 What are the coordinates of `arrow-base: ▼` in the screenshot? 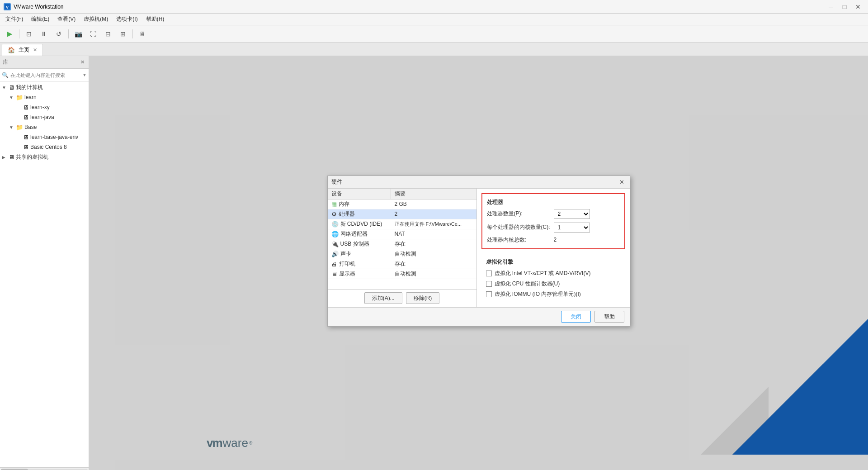 It's located at (12, 128).